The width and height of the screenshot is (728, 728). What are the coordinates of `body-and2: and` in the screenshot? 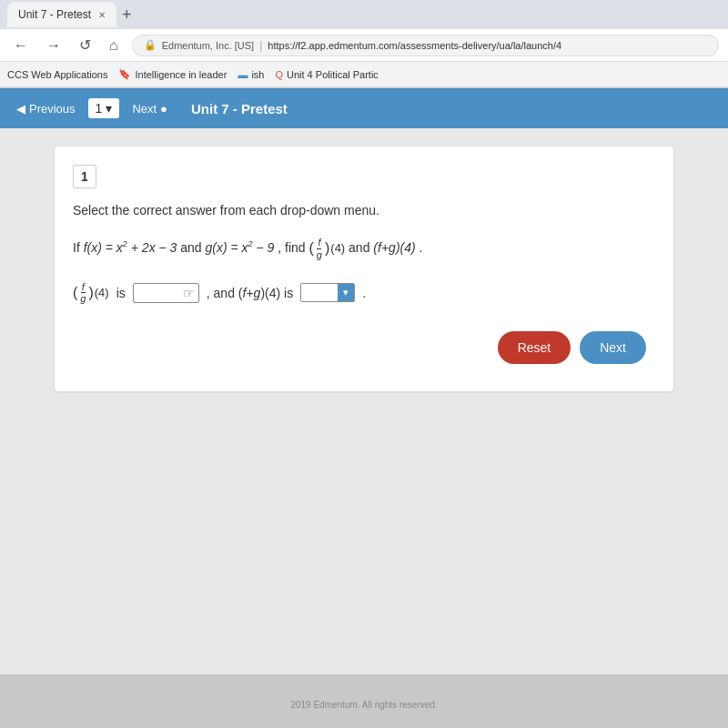 It's located at (360, 248).